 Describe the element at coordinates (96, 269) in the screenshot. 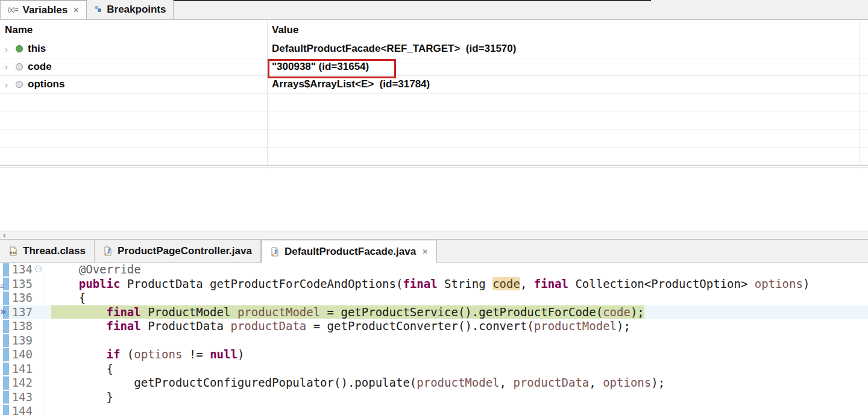

I see `code-text-content: @Override` at that location.